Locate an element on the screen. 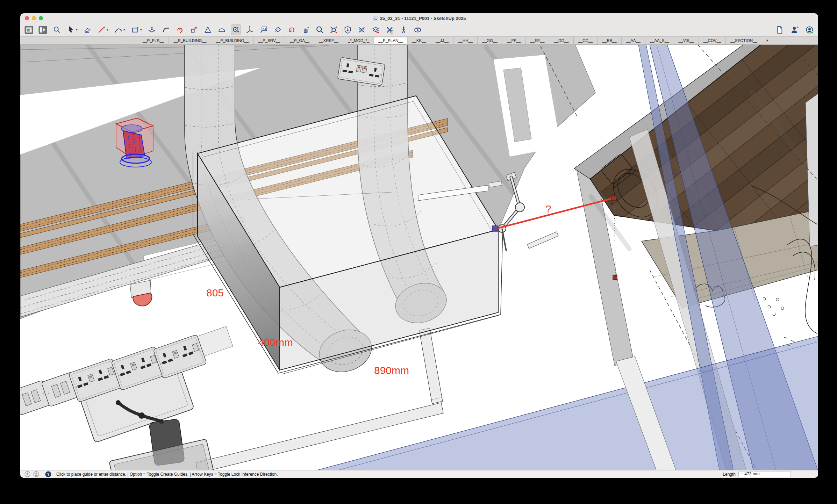  scene-tab-__COV__: __COV__ is located at coordinates (712, 41).